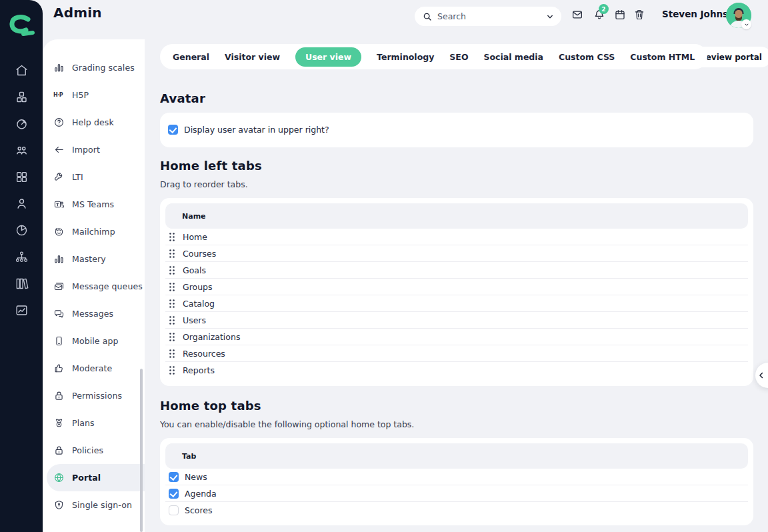 This screenshot has width=768, height=532. What do you see at coordinates (457, 237) in the screenshot?
I see `table-row: Home` at bounding box center [457, 237].